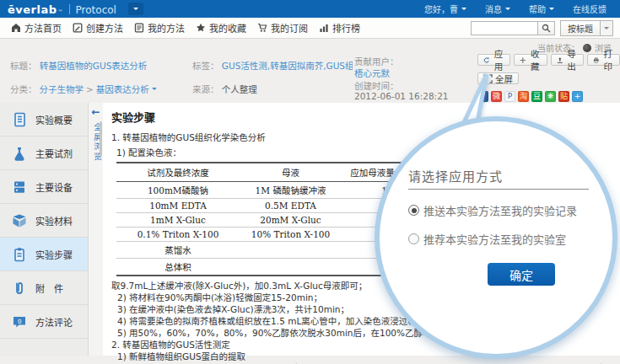  I want to click on protocol-tags-row: 标签： GUS活性测,转基因拟南芥,GUS组织化.., so click(272, 66).